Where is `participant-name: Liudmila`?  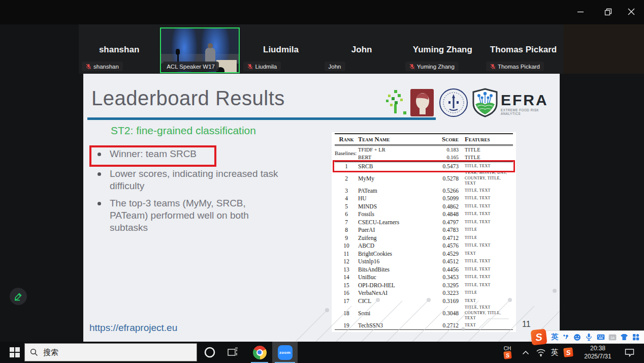
participant-name: Liudmila is located at coordinates (280, 50).